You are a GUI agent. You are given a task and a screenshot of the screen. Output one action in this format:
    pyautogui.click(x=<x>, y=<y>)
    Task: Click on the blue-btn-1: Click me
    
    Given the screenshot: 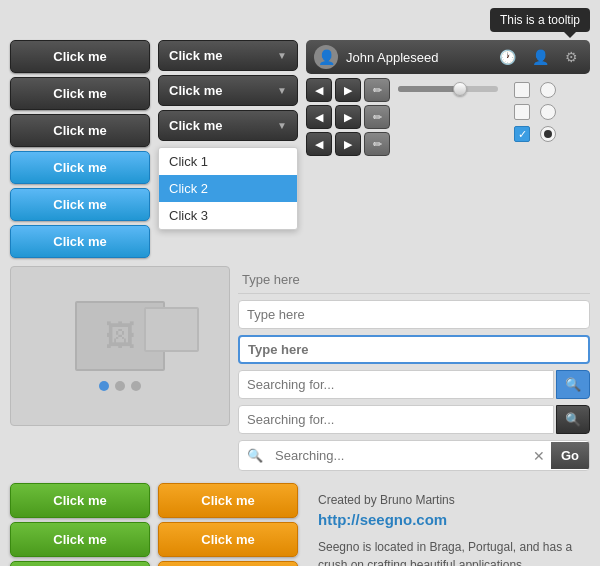 What is the action you would take?
    pyautogui.click(x=80, y=168)
    